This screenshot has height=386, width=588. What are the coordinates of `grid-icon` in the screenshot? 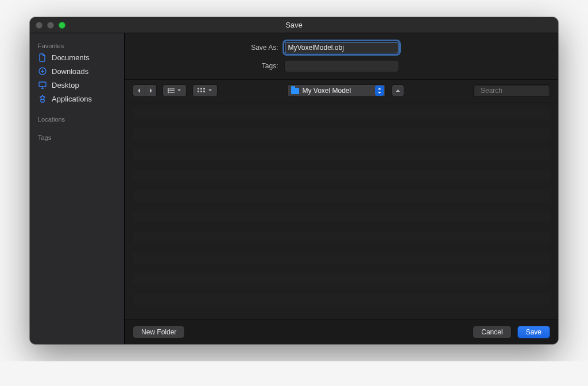 It's located at (202, 91).